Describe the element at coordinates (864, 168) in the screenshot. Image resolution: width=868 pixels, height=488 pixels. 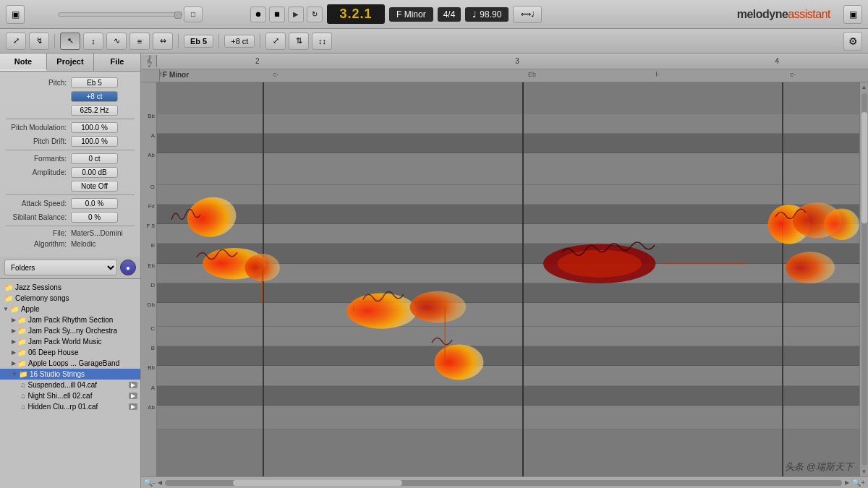
I see `vscroll-thumb` at that location.